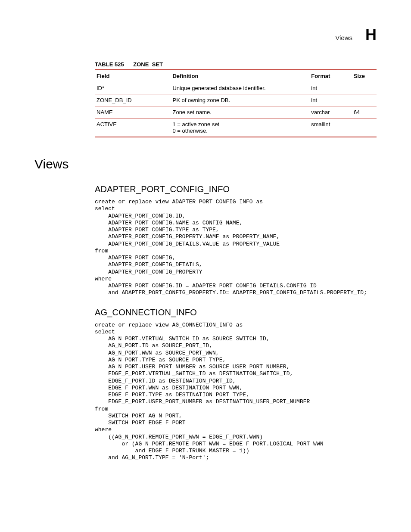 Image resolution: width=411 pixels, height=532 pixels. What do you see at coordinates (344, 38) in the screenshot?
I see `header-label: Views` at bounding box center [344, 38].